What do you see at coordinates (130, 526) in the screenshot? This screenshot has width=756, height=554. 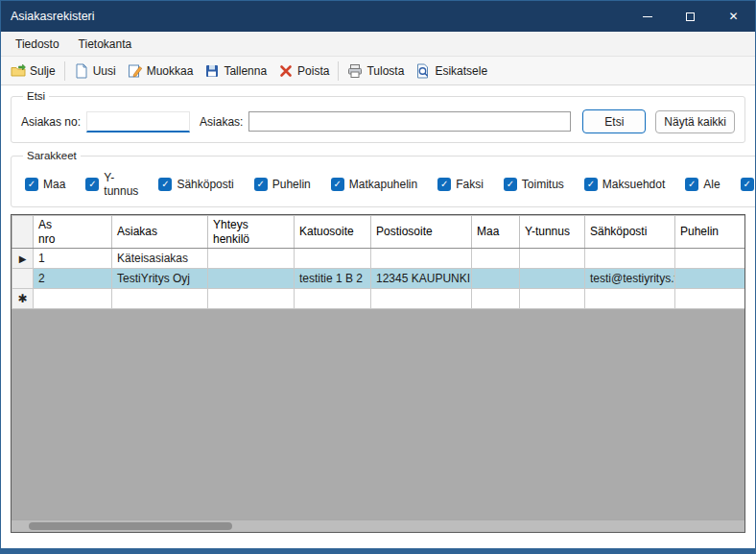 I see `scrollbar-thumb` at bounding box center [130, 526].